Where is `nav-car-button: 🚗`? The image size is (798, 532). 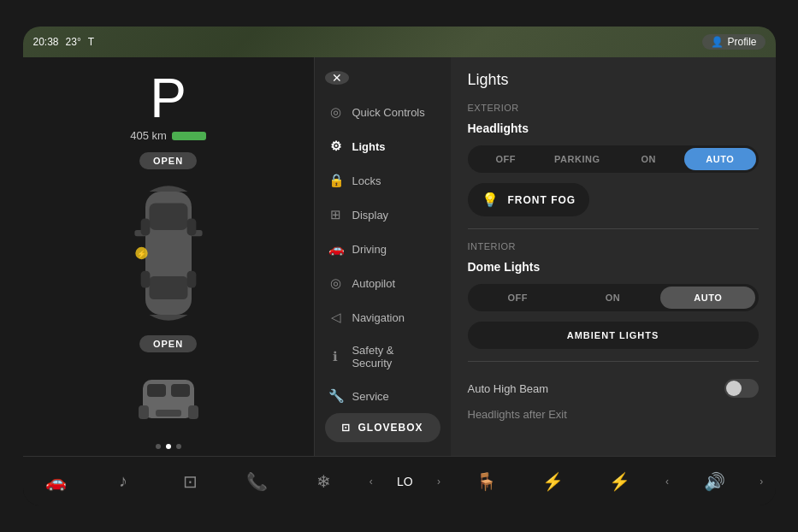 nav-car-button: 🚗 is located at coordinates (56, 482).